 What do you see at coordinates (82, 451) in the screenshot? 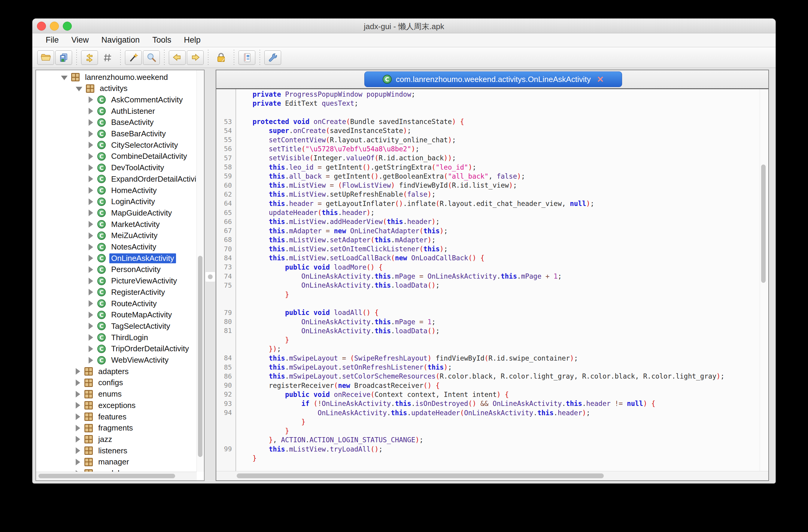
I see `tree-item-listeners: listeners` at bounding box center [82, 451].